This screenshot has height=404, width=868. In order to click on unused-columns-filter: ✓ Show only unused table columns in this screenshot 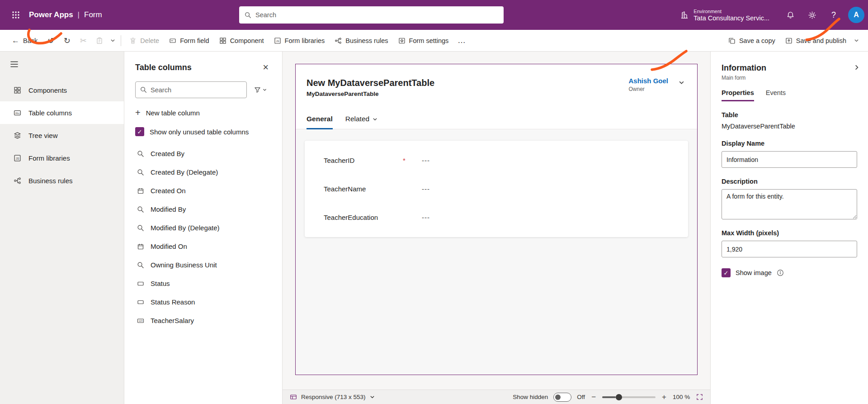, I will do `click(203, 132)`.